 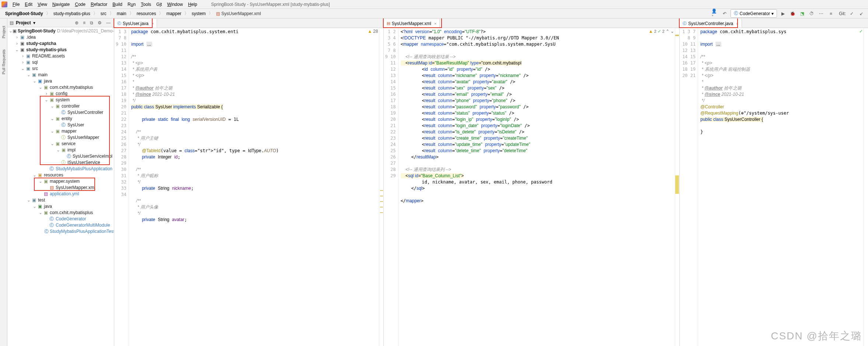 What do you see at coordinates (60, 226) in the screenshot?
I see `tree-item: ⒸCodeGeneratorMultiModule` at bounding box center [60, 226].